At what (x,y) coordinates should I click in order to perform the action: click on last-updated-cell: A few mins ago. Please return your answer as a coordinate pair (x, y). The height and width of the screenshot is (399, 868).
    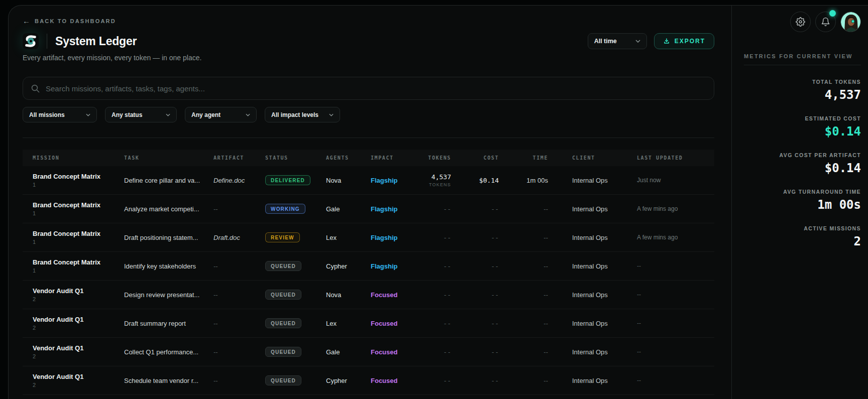
    Looking at the image, I should click on (671, 209).